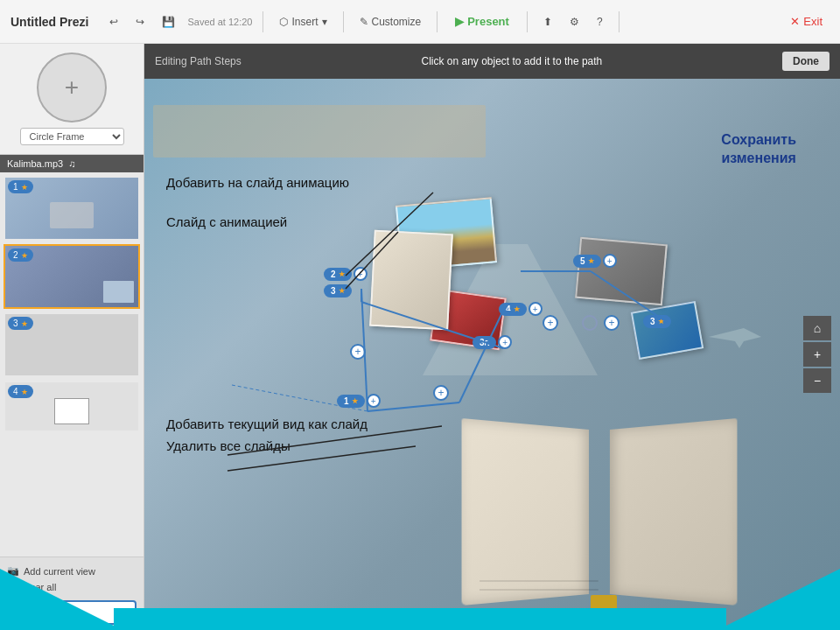 The image size is (840, 630). I want to click on canvas-photo-gray, so click(621, 271).